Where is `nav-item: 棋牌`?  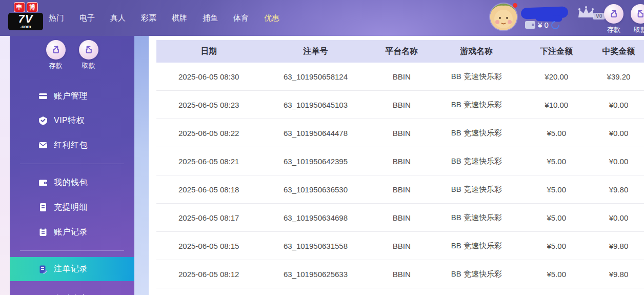 nav-item: 棋牌 is located at coordinates (179, 18).